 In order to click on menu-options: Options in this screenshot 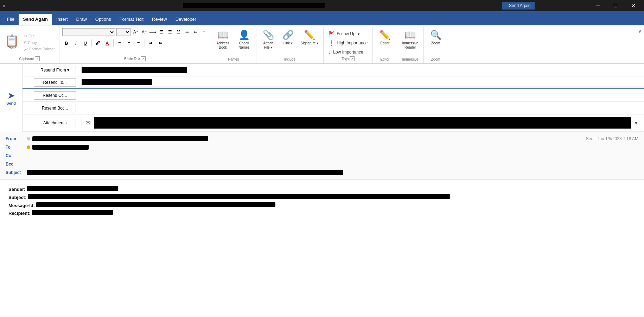, I will do `click(103, 20)`.